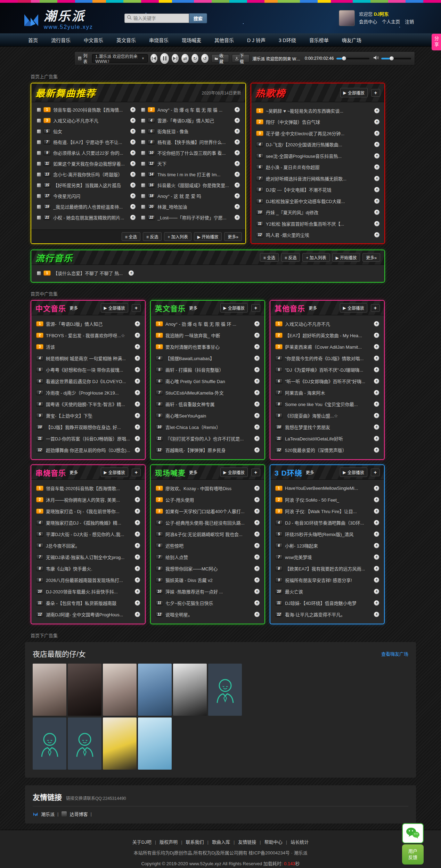 The width and height of the screenshot is (441, 868). I want to click on track-title: Y2松松 独家首首好听合集百听不厌【..., so click(305, 224).